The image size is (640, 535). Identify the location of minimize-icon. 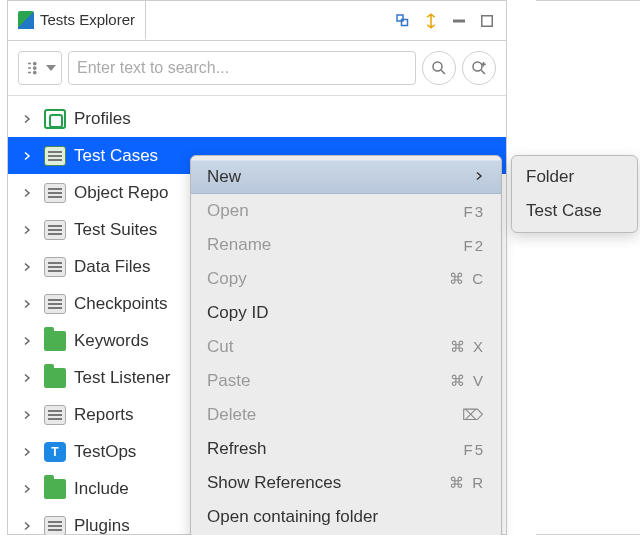
(459, 21).